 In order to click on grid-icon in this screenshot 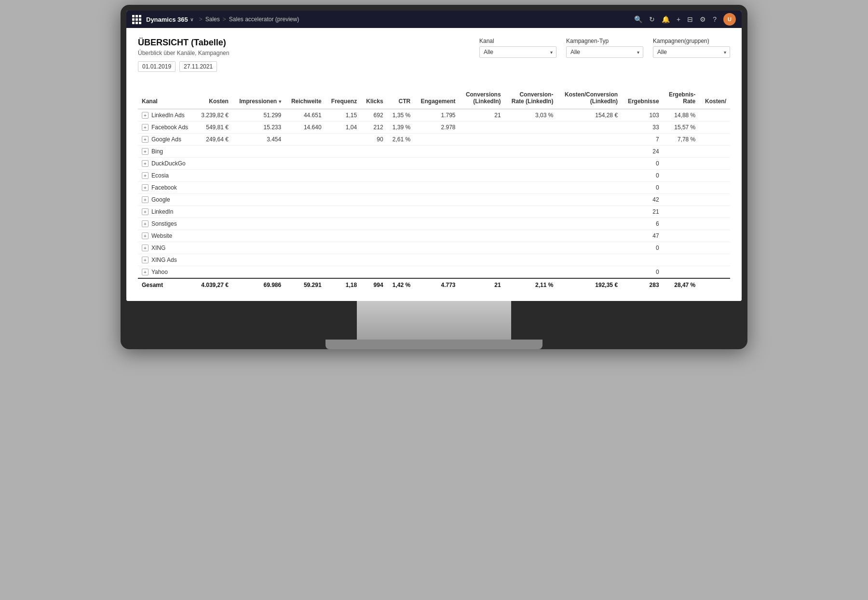, I will do `click(137, 19)`.